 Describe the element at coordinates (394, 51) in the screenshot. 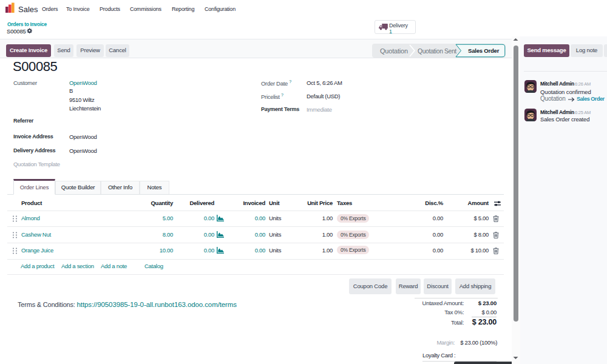

I see `svg-text: Quotation` at that location.